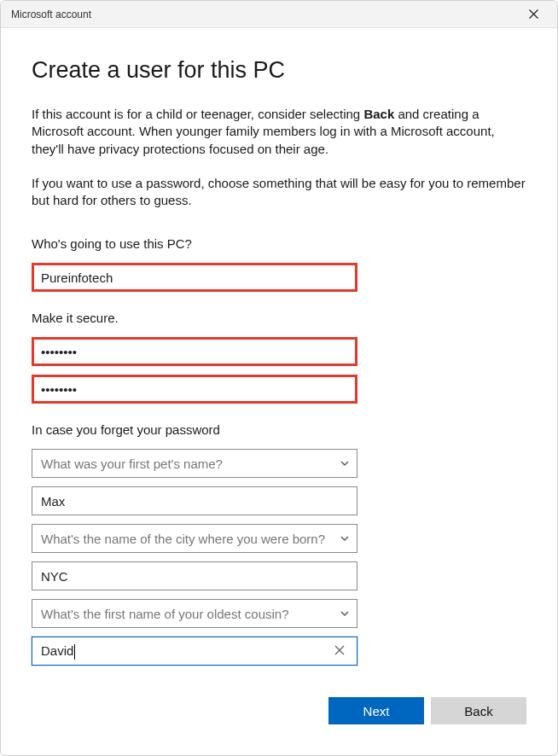  What do you see at coordinates (195, 576) in the screenshot?
I see `security-answer-2-input: NYC` at bounding box center [195, 576].